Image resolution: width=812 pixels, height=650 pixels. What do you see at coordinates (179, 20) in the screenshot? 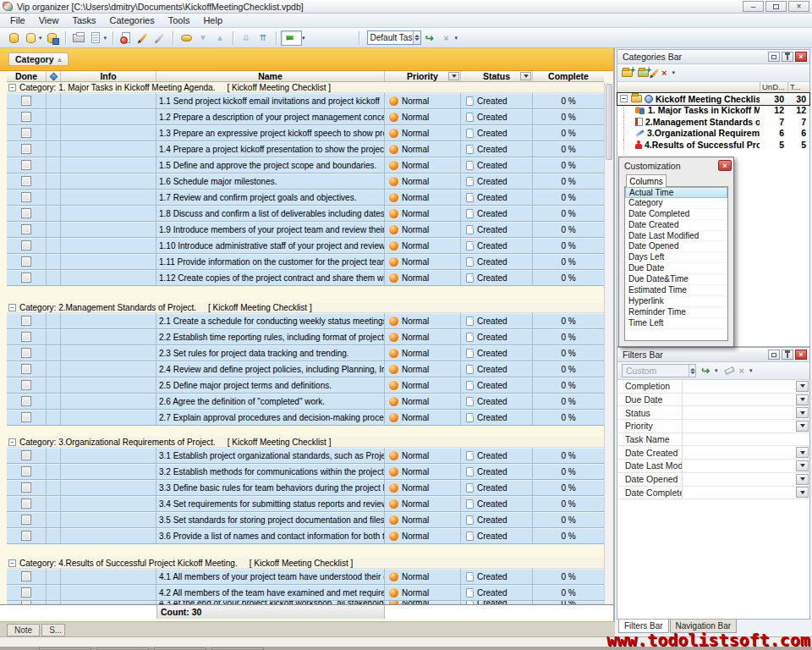
I see `menu-item-tools: Tools` at bounding box center [179, 20].